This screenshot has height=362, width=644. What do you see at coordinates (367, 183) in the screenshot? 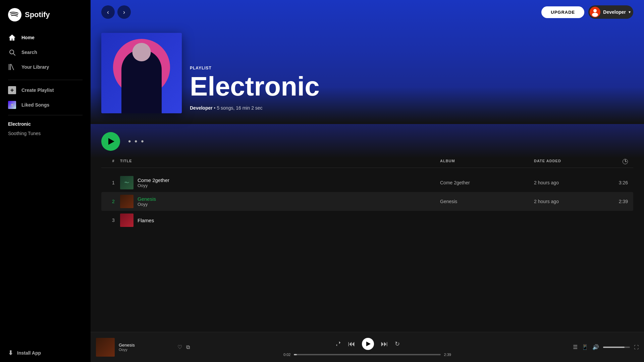
I see `table-row: 1 〜 Come 2gether Ooyy Come 2gether 2 hou…` at bounding box center [367, 183].